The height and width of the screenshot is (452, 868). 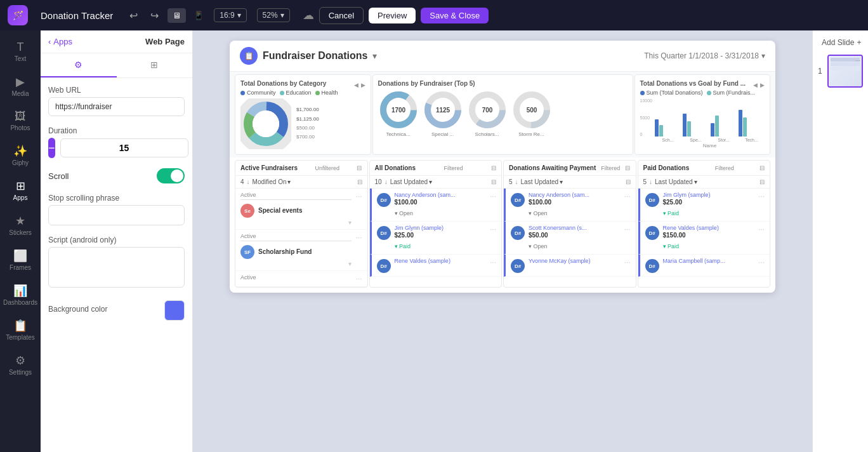 I want to click on device-controls: 🖥 📱, so click(x=188, y=15).